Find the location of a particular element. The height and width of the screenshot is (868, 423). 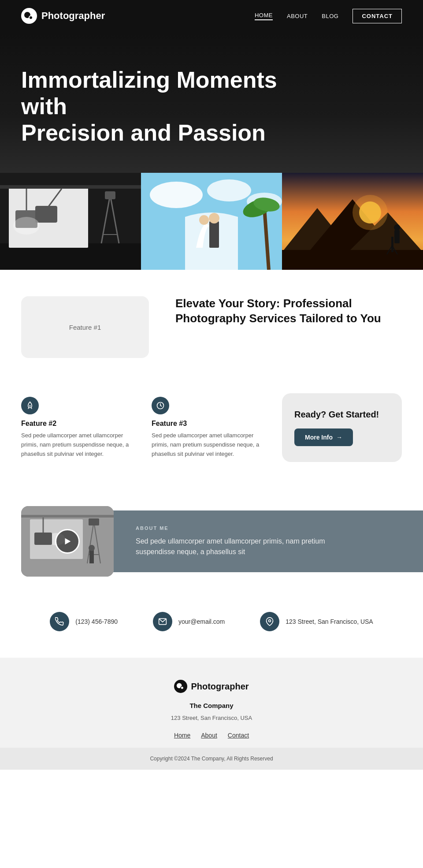

wedding-svg is located at coordinates (212, 221).